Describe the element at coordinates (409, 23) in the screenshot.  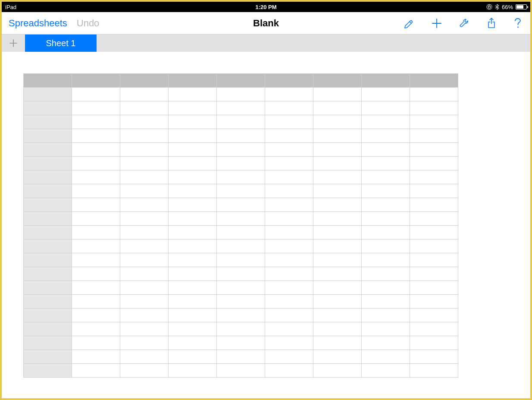
I see `format-brush-icon` at that location.